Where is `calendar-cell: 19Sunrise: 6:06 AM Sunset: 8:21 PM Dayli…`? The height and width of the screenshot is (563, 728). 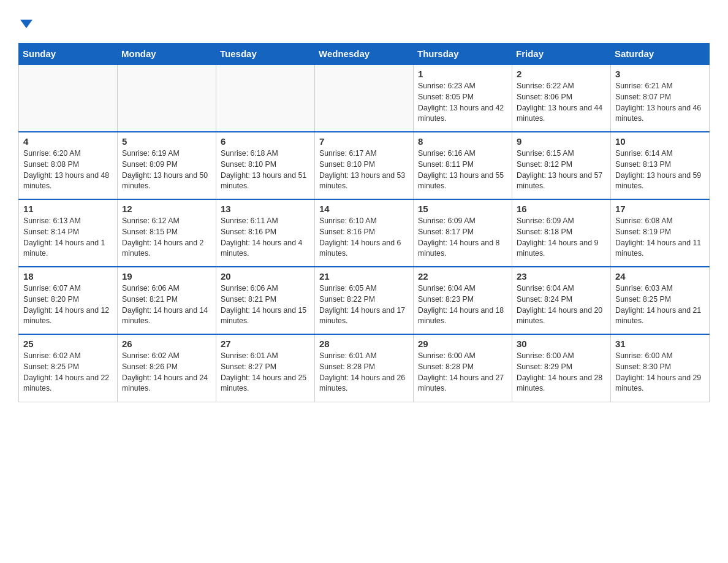
calendar-cell: 19Sunrise: 6:06 AM Sunset: 8:21 PM Dayli… is located at coordinates (167, 301).